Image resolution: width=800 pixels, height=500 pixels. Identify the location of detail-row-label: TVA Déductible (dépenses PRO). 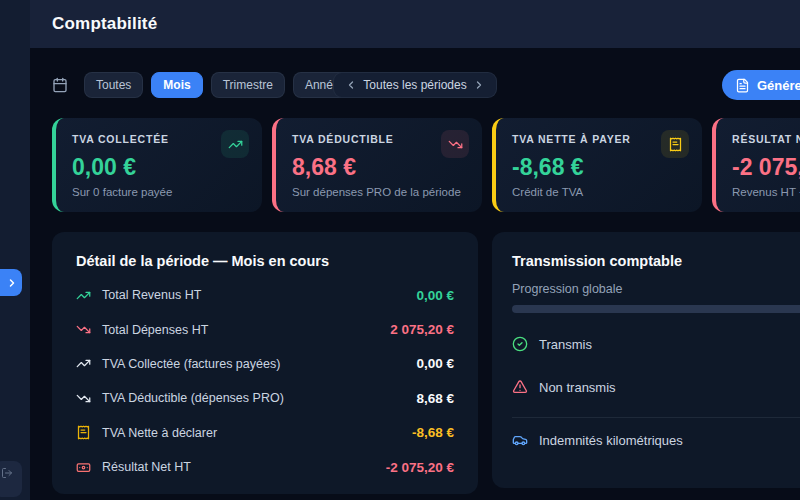
(193, 398).